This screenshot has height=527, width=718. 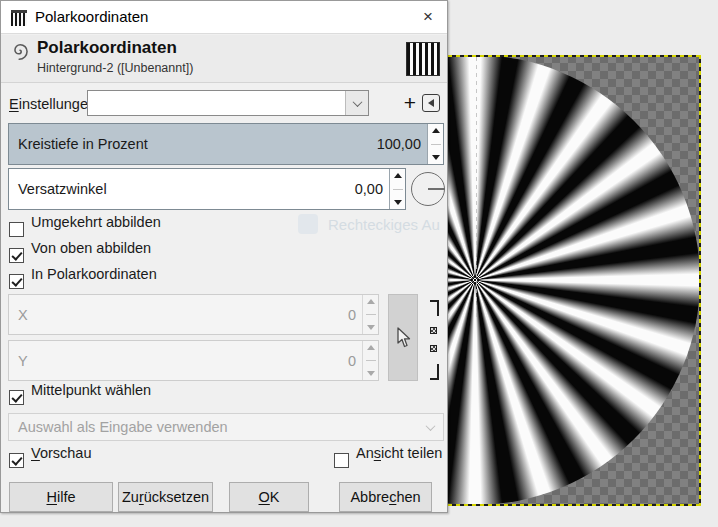 I want to click on circle-depth-value: 100,00, so click(x=399, y=144).